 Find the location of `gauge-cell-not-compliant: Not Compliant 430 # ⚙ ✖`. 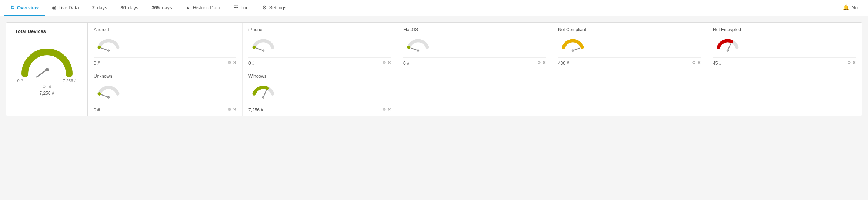

gauge-cell-not-compliant: Not Compliant 430 # ⚙ ✖ is located at coordinates (630, 46).